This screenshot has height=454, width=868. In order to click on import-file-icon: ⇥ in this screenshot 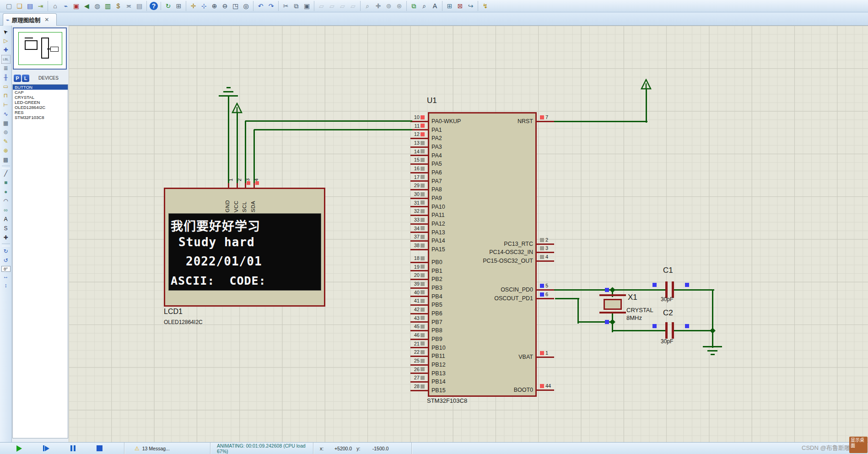, I will do `click(40, 6)`.